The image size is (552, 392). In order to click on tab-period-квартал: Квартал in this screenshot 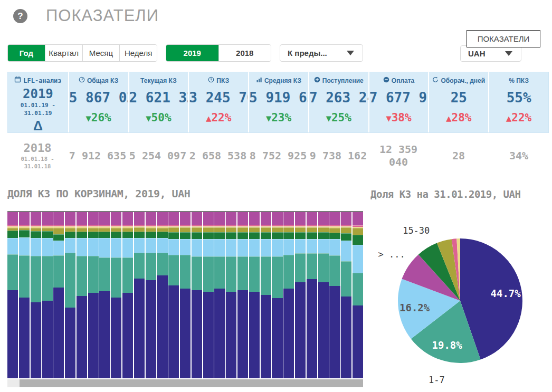, I will do `click(63, 53)`.